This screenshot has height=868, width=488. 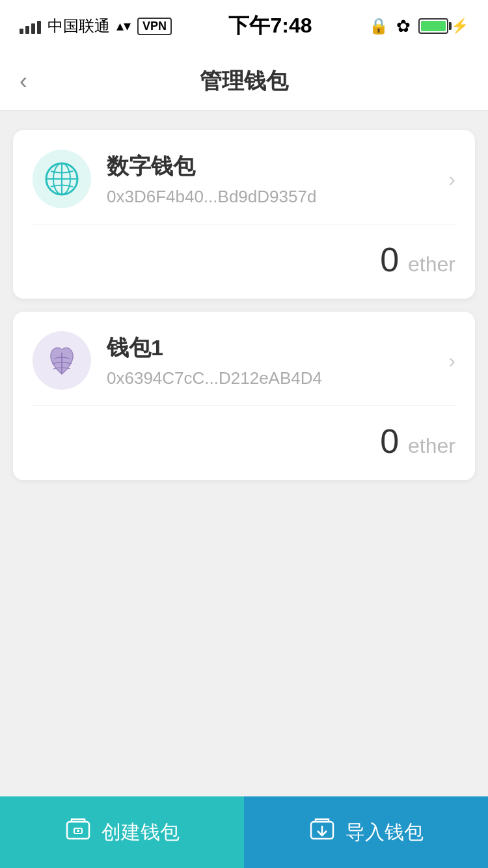 What do you see at coordinates (277, 348) in the screenshot?
I see `wallet-name-2: 钱包1` at bounding box center [277, 348].